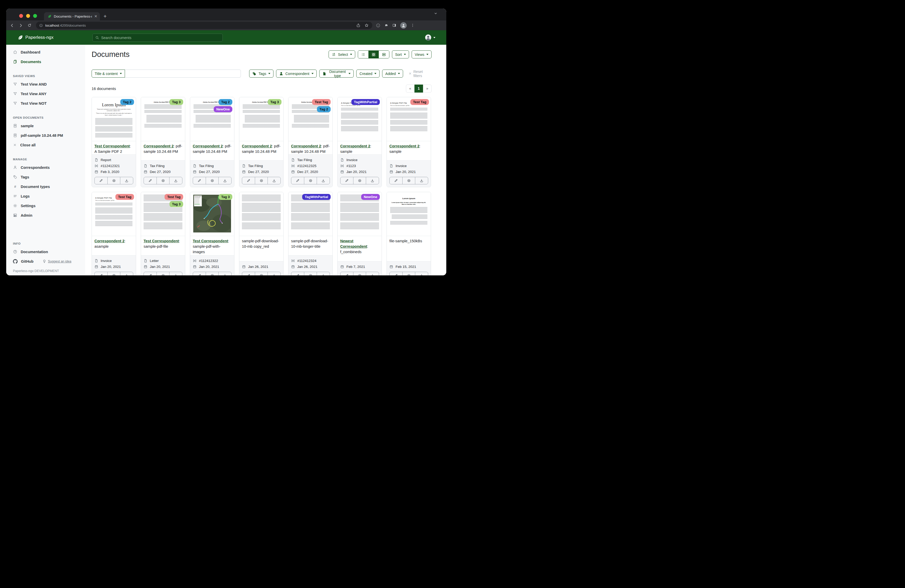 Image resolution: width=905 pixels, height=588 pixels. Describe the element at coordinates (35, 16) in the screenshot. I see `zoom-window-button` at that location.